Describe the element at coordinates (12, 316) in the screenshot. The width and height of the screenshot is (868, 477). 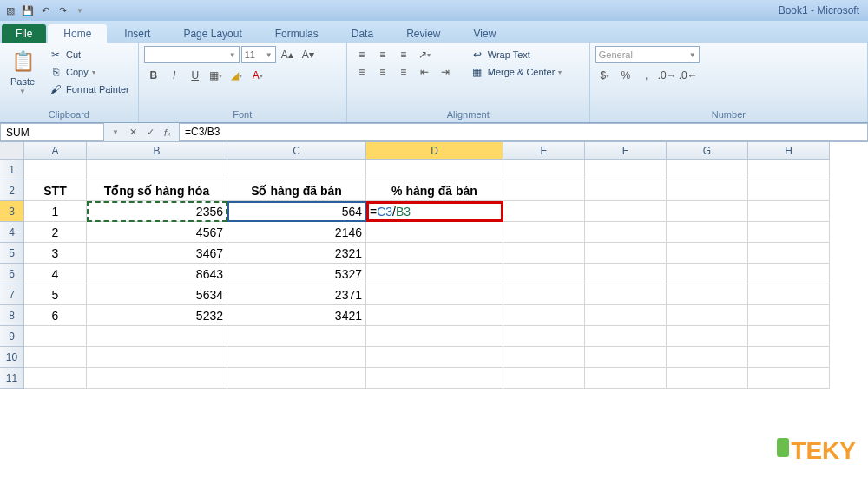
I see `row-header-8: 8` at that location.